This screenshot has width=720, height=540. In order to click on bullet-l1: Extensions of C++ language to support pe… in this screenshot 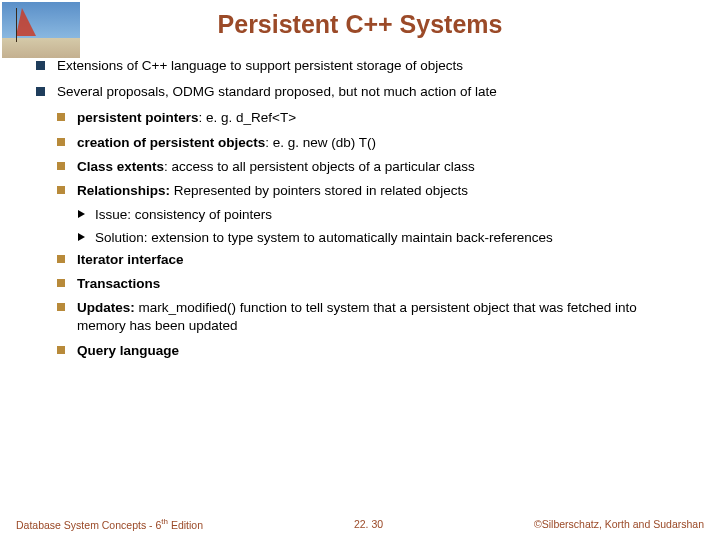, I will do `click(360, 66)`.